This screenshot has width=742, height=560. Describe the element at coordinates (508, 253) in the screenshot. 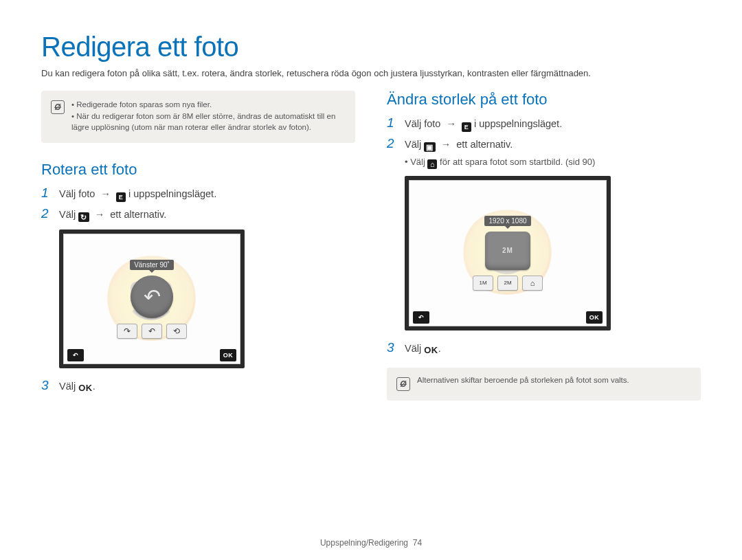

I see `resize-lcd-preview: 🙂 1920 x 1080 2M 1M 2M ⌂ ↶ OK` at that location.